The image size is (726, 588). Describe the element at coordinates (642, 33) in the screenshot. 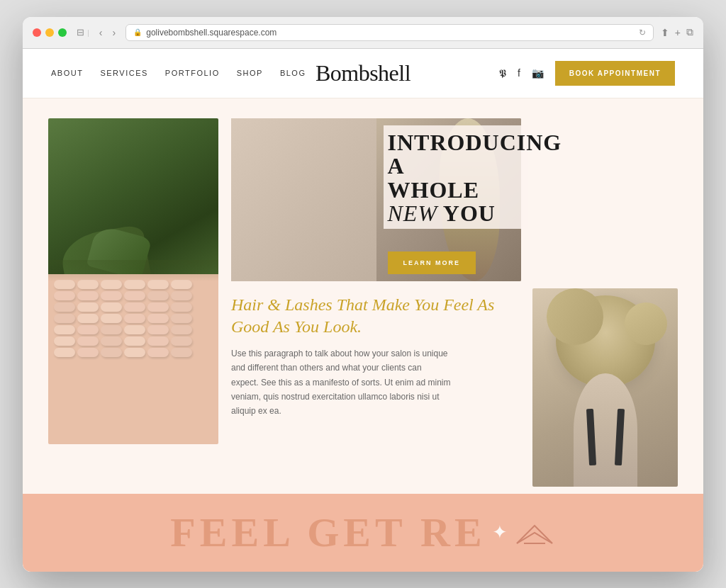

I see `reload-icon: ↻` at that location.